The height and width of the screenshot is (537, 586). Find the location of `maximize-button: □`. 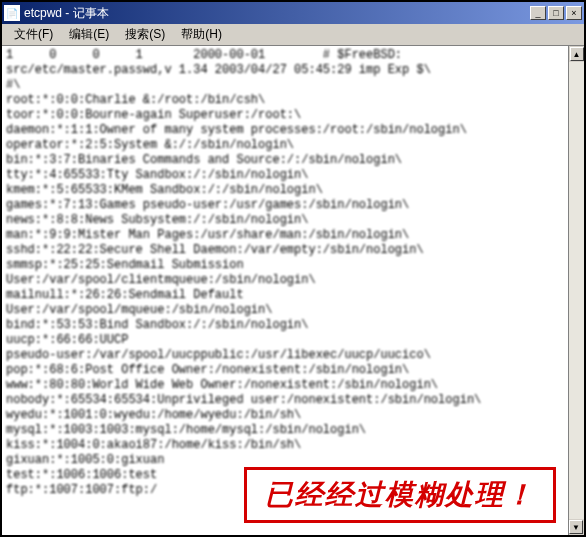

maximize-button: □ is located at coordinates (556, 13).